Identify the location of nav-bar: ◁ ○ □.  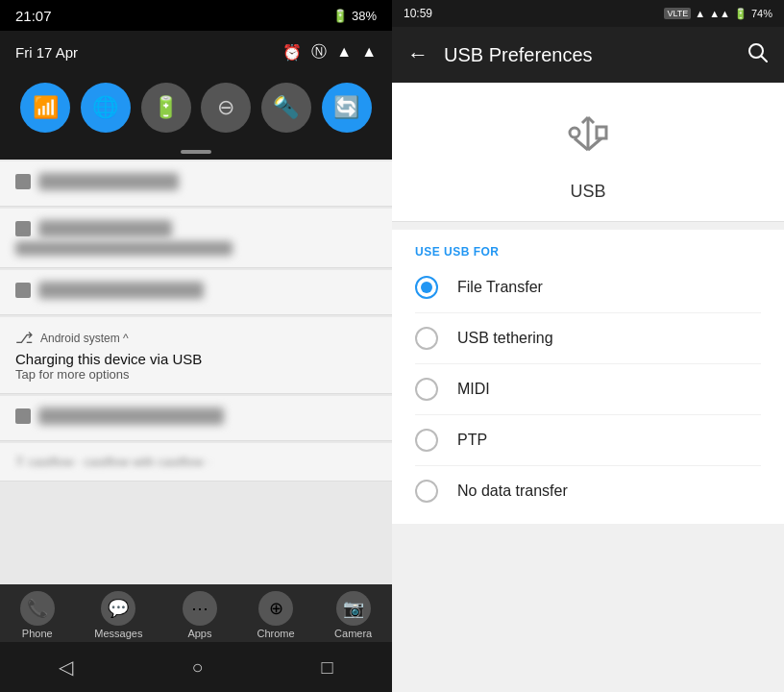
(196, 667).